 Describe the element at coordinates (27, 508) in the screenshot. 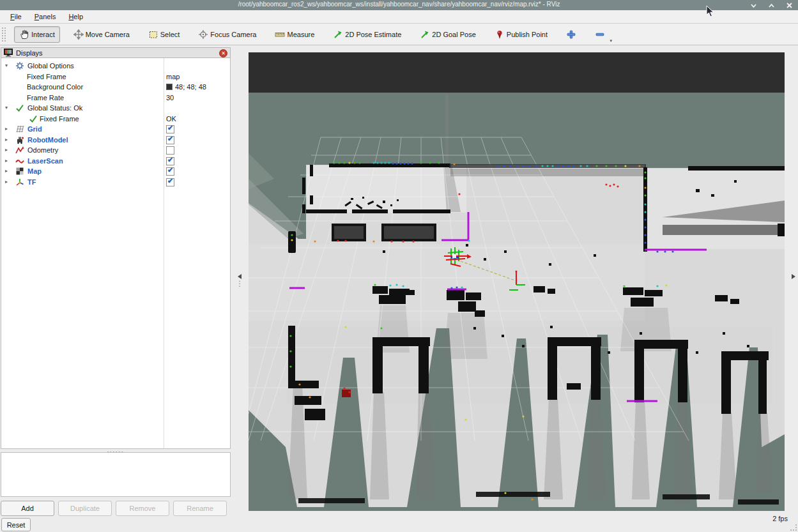

I see `add-button: Add` at that location.